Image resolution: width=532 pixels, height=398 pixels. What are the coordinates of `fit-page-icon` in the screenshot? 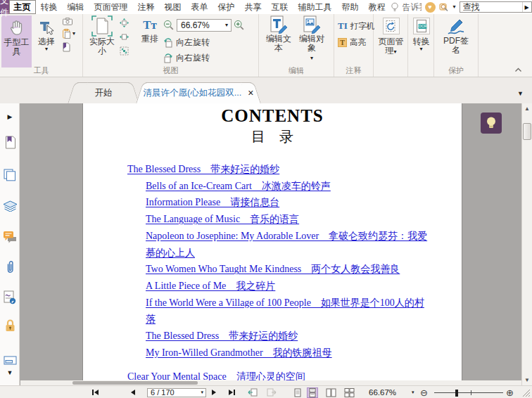 It's located at (124, 23).